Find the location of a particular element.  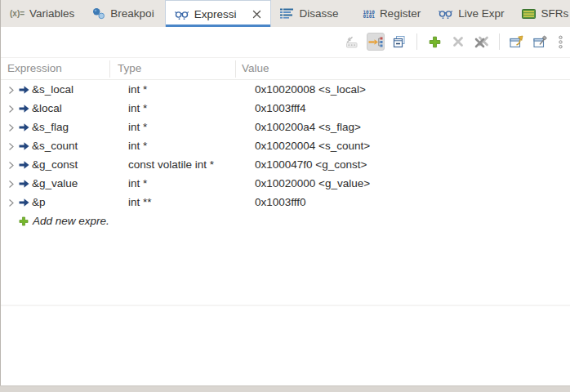

expression-cell: &local is located at coordinates (47, 108).